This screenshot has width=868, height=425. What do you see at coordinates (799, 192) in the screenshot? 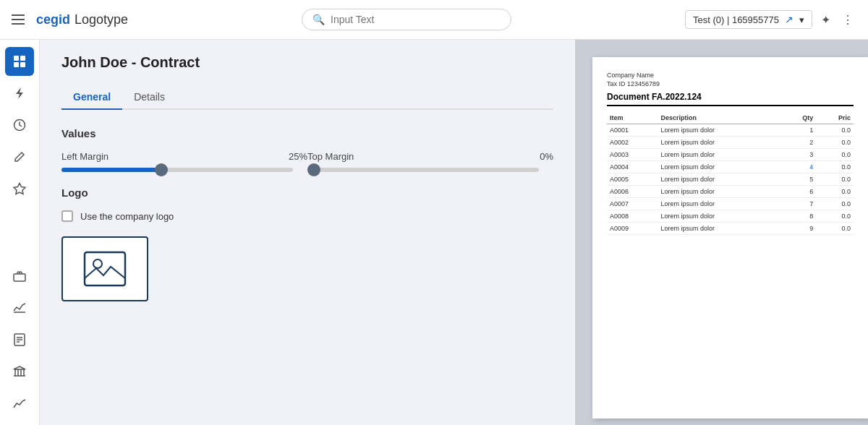
I see `cell-qty: 6` at bounding box center [799, 192].